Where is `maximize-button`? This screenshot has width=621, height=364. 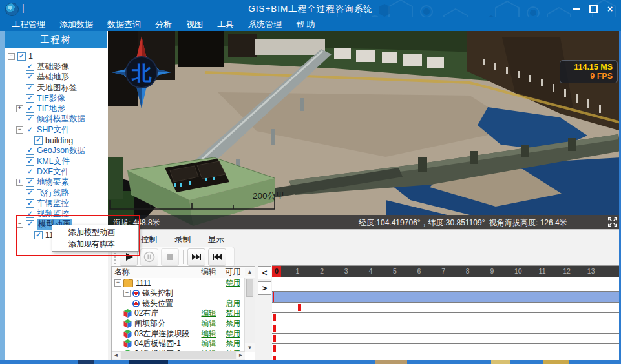
maximize-button is located at coordinates (593, 9).